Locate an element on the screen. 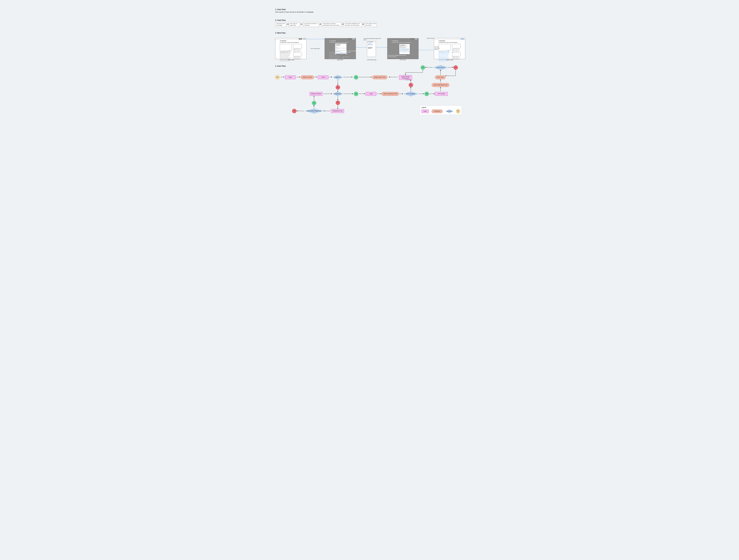  pw-value is located at coordinates (341, 50).